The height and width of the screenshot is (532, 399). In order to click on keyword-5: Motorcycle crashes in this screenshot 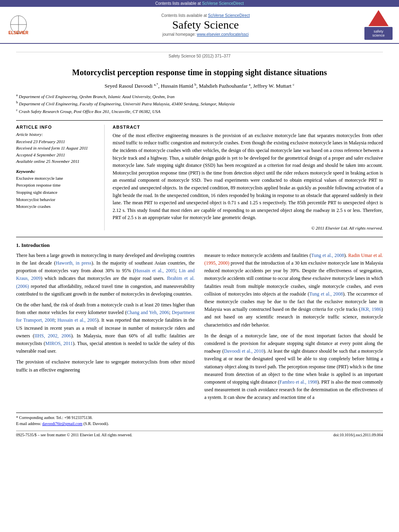, I will do `click(57, 207)`.